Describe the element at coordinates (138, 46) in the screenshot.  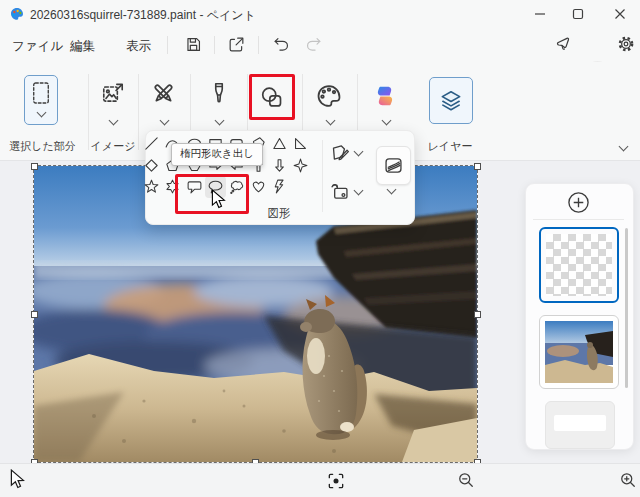
I see `menu-view: 表示` at that location.